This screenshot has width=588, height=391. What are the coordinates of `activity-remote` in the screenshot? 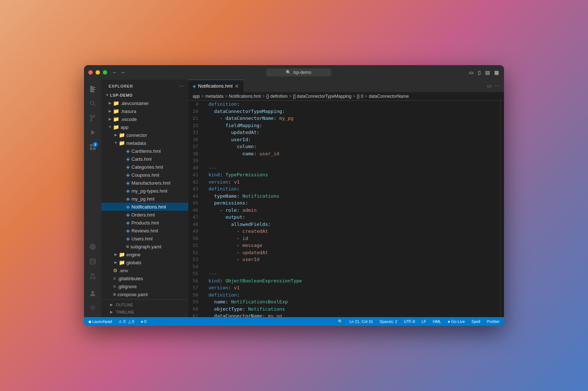 It's located at (93, 247).